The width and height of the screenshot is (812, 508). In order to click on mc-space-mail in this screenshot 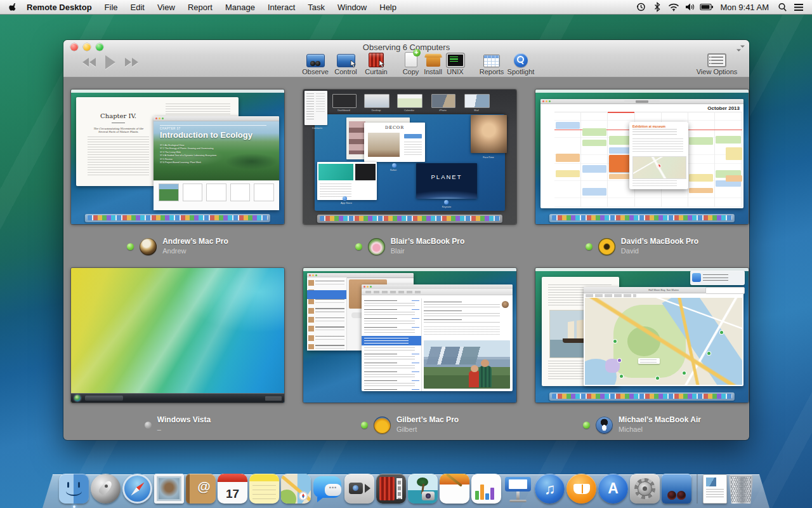, I will do `click(477, 101)`.